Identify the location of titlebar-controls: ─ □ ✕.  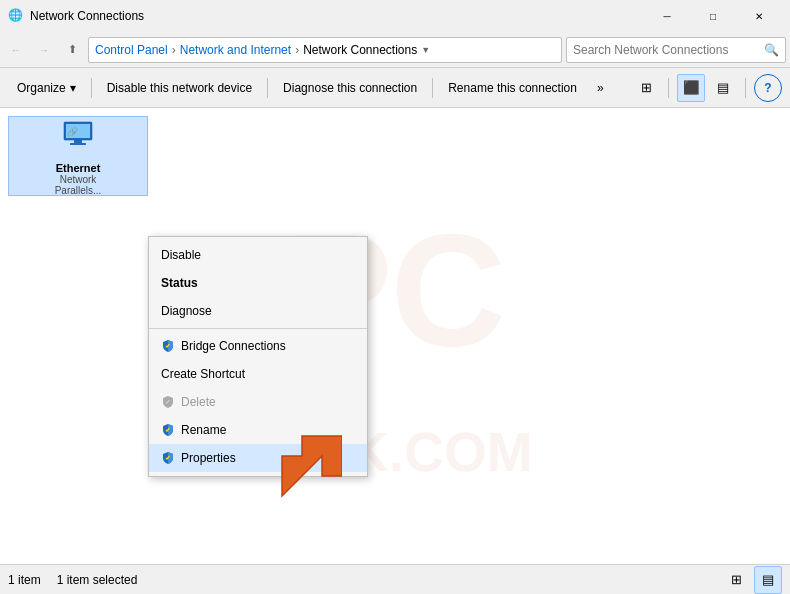
(713, 16).